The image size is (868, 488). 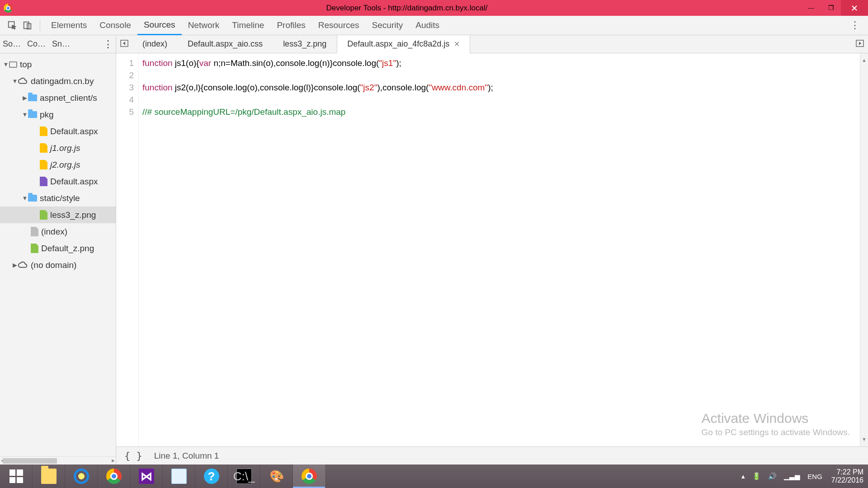 I want to click on editor-tab-png: less3_z.png, so click(x=305, y=44).